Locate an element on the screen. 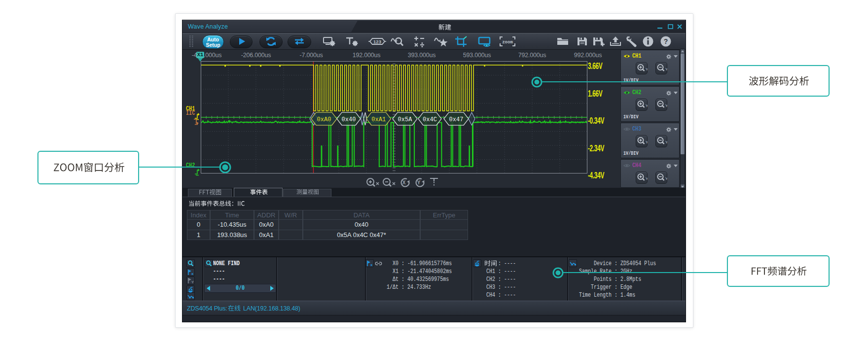  svg-text: 0x40 is located at coordinates (349, 120).